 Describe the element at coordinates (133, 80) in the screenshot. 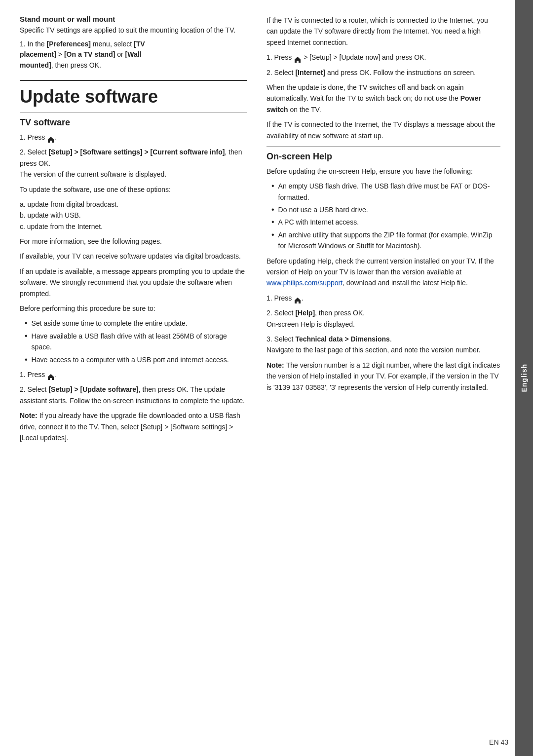

I see `main-divider` at that location.